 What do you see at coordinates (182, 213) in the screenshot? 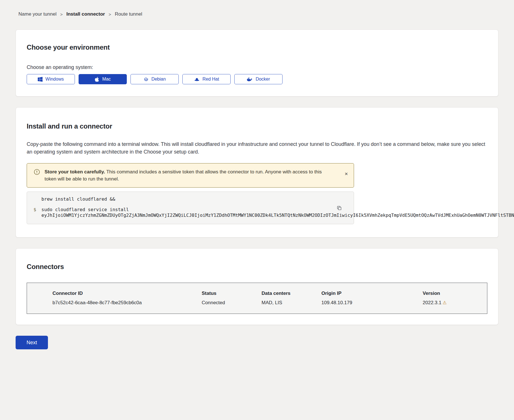
I see `code-line: $ sudo cloudflared service install eyJhI…` at bounding box center [182, 213].